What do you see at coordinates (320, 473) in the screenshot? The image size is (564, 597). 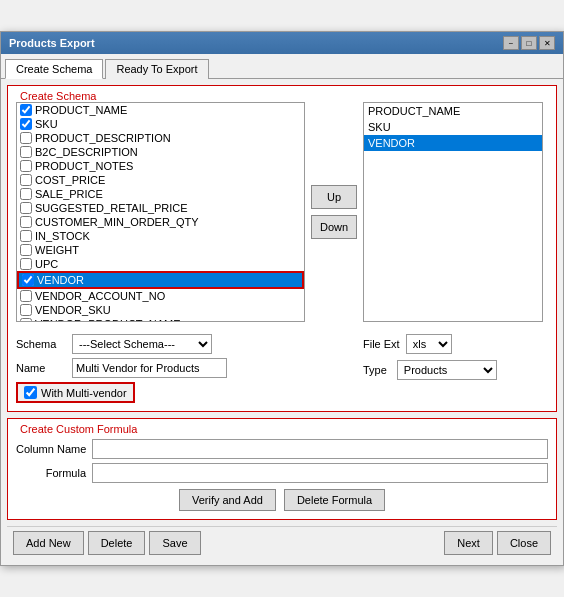 I see `formula-input` at bounding box center [320, 473].